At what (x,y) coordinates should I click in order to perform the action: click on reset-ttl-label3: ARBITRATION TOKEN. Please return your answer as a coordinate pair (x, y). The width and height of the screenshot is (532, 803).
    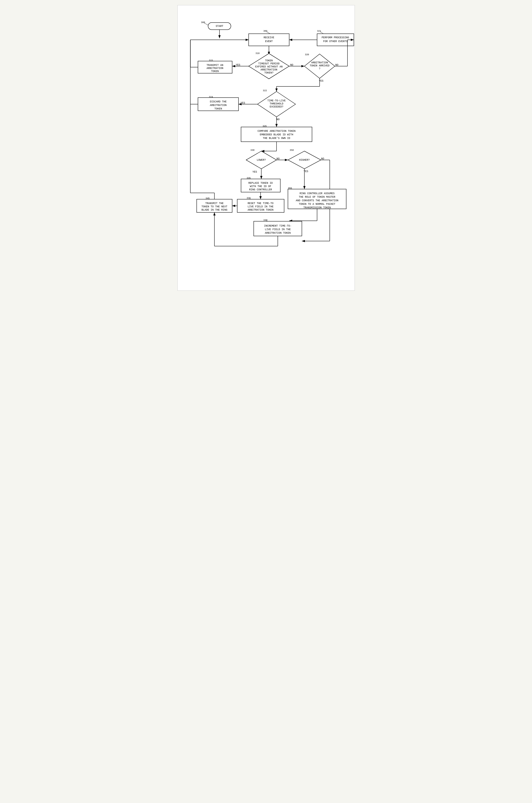
    Looking at the image, I should click on (260, 210).